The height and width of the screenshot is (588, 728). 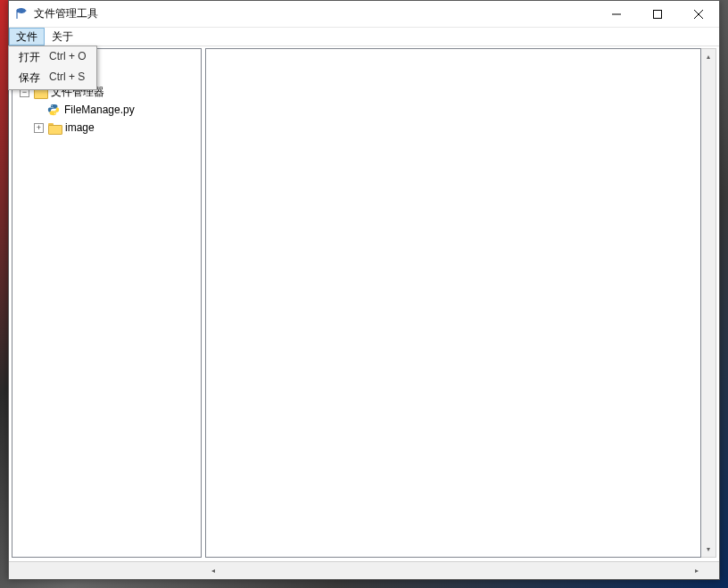 What do you see at coordinates (27, 37) in the screenshot?
I see `menu-file-label: 文件` at bounding box center [27, 37].